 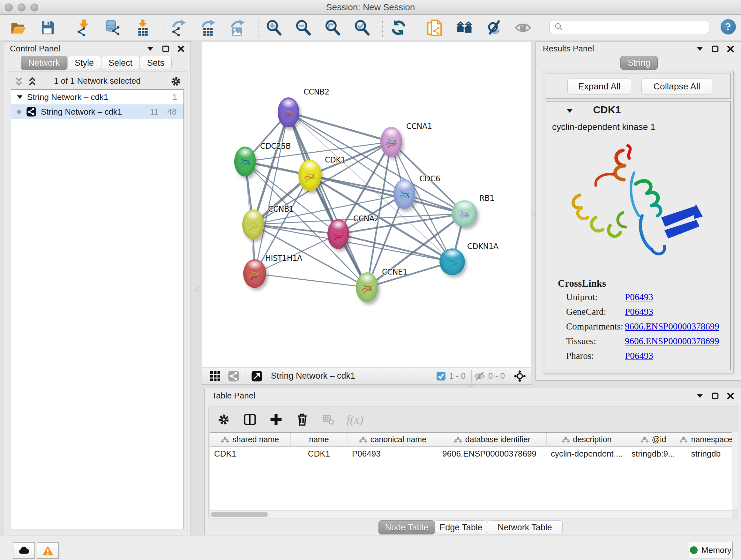 What do you see at coordinates (492, 454) in the screenshot?
I see `table-cell: 9606.ENSP00000378699` at bounding box center [492, 454].